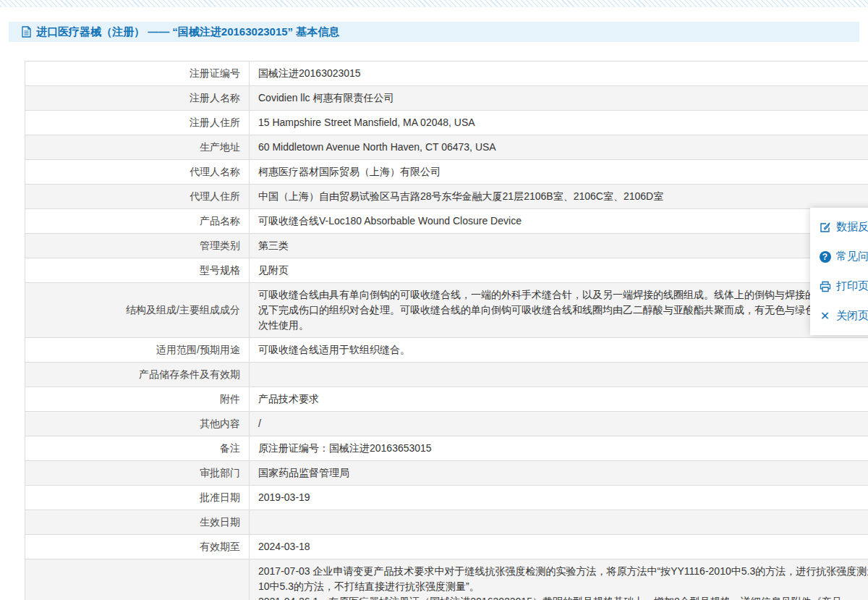  Describe the element at coordinates (447, 449) in the screenshot. I see `table-row: 备注 原注册证编号：国械注进20163653015` at that location.